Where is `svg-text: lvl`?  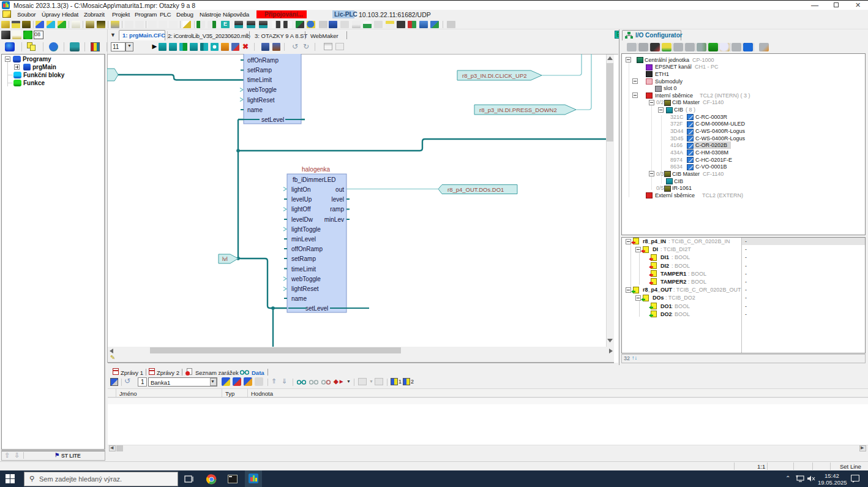 svg-text: lvl is located at coordinates (225, 259).